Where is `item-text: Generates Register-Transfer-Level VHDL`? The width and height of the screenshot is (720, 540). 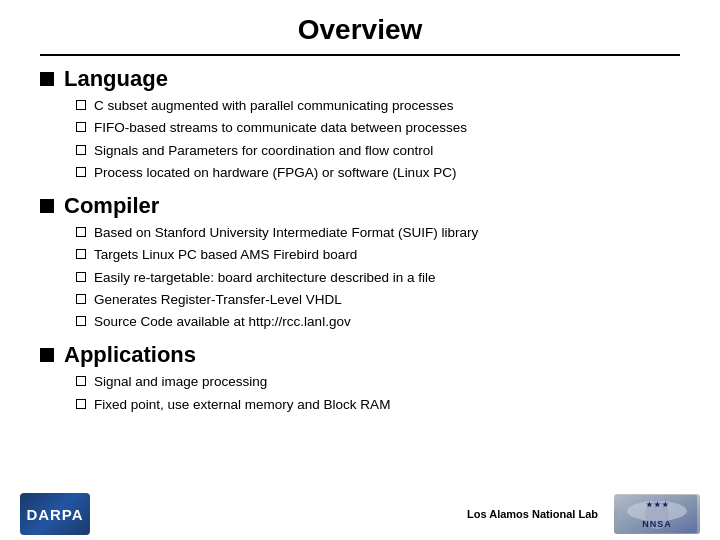
item-text: Generates Register-Transfer-Level VHDL is located at coordinates (218, 300).